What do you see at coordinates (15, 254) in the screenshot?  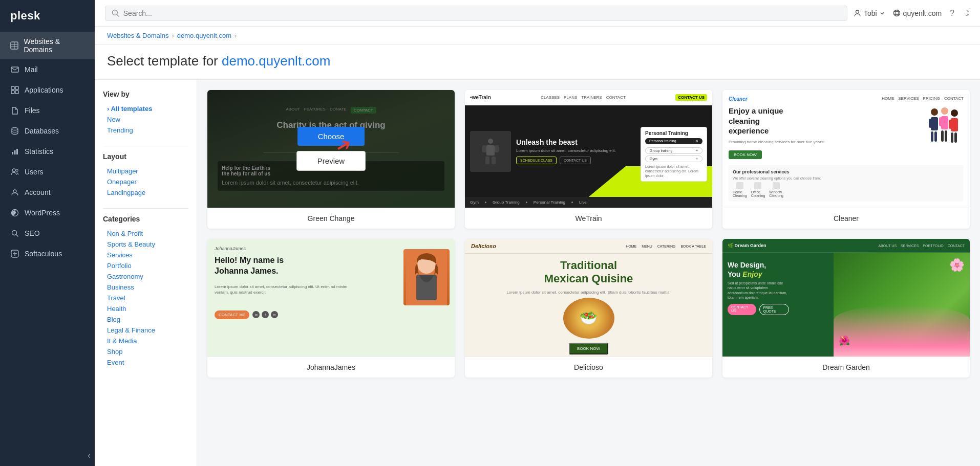 I see `soft-icon` at bounding box center [15, 254].